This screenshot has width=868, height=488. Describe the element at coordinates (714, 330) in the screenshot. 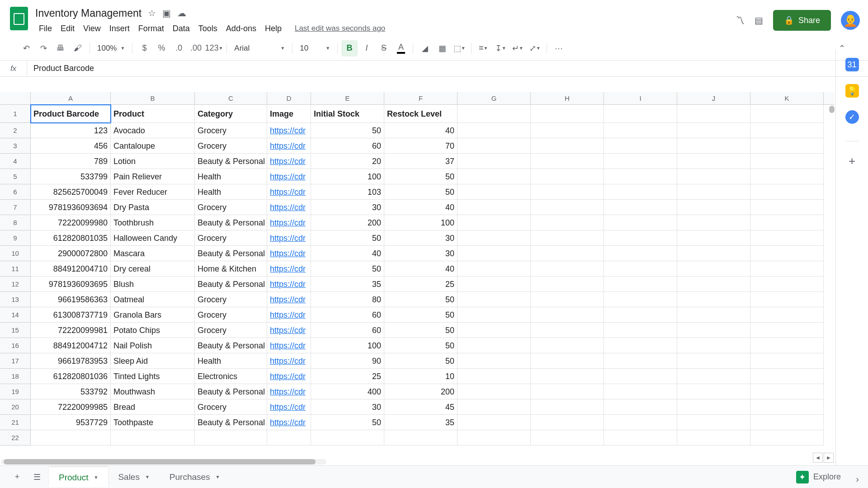

I see `cell-J15` at that location.